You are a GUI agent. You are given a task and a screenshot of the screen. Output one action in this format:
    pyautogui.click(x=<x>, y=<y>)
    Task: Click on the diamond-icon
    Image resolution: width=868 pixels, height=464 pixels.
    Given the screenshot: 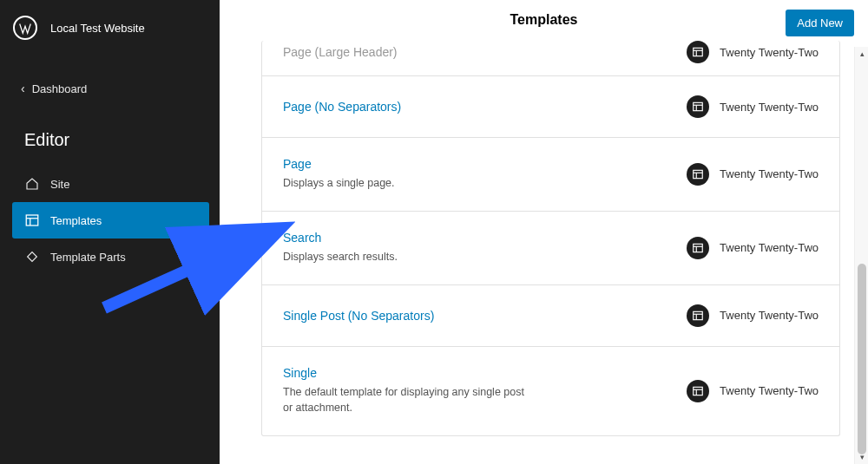 What is the action you would take?
    pyautogui.click(x=32, y=257)
    